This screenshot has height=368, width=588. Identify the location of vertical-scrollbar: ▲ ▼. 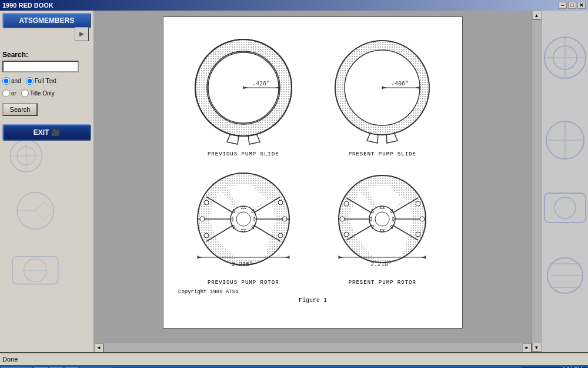
(536, 181).